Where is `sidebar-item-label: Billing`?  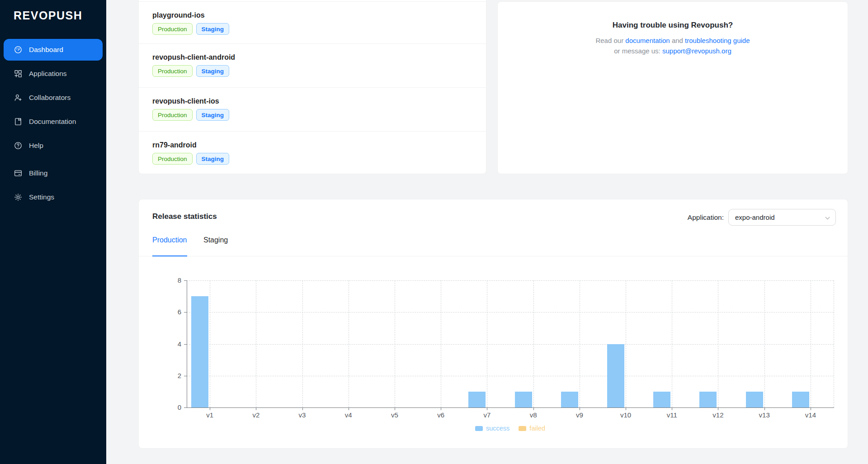
sidebar-item-label: Billing is located at coordinates (38, 173).